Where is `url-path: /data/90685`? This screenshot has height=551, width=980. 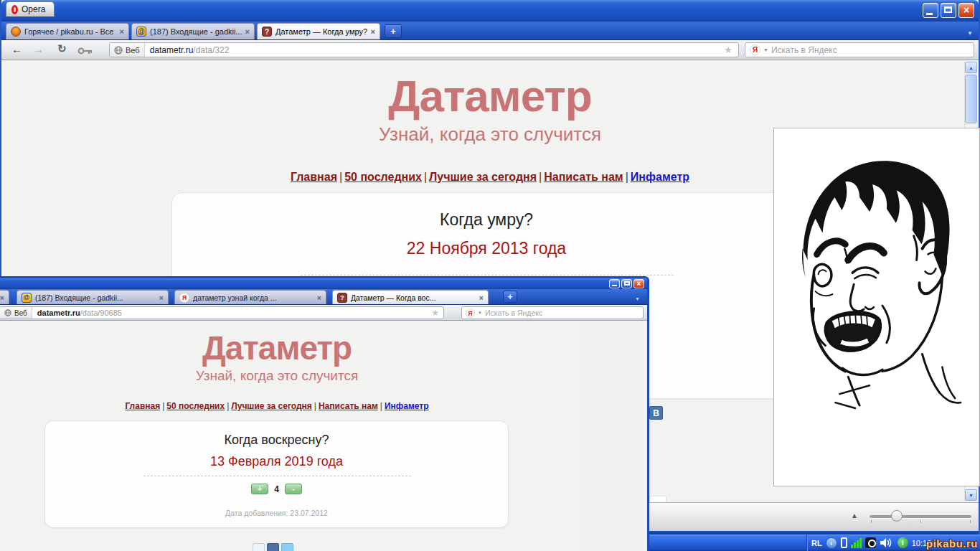
url-path: /data/90685 is located at coordinates (101, 313).